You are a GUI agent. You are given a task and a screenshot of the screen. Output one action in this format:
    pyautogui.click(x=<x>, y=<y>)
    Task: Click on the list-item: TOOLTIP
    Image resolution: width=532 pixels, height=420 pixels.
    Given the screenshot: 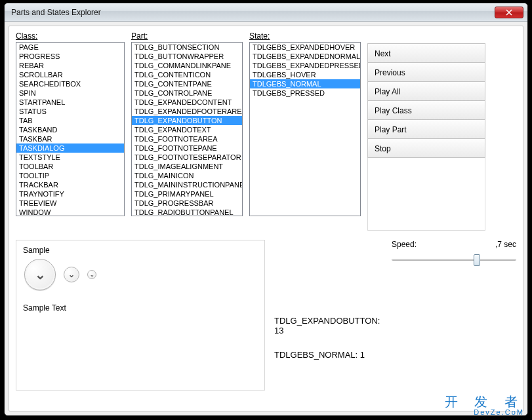 What is the action you would take?
    pyautogui.click(x=70, y=176)
    